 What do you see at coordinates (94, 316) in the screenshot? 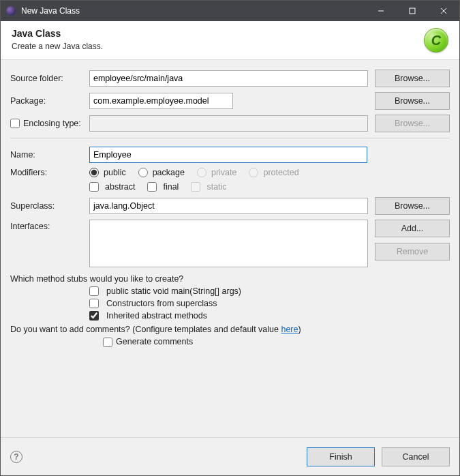
I see `stub-inherited-checkbox` at bounding box center [94, 316].